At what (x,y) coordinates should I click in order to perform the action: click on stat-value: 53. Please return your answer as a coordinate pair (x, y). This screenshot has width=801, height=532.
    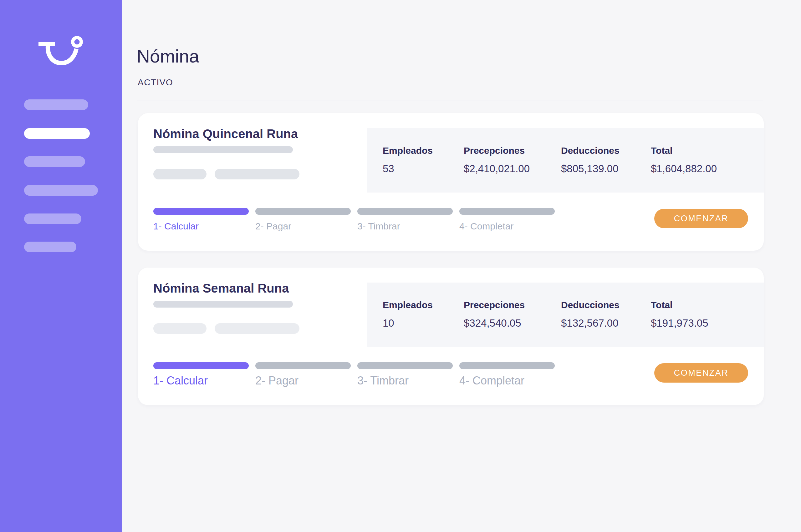
    Looking at the image, I should click on (407, 169).